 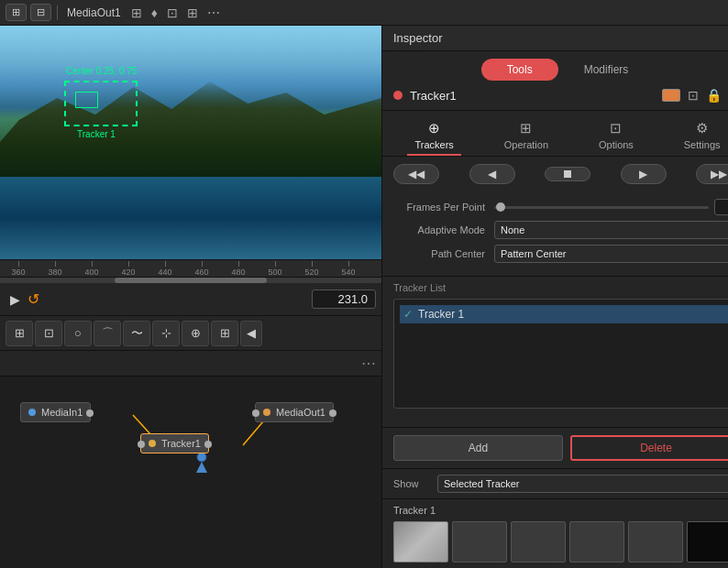 I want to click on subtab-operation-icon: ⊞, so click(x=526, y=128).